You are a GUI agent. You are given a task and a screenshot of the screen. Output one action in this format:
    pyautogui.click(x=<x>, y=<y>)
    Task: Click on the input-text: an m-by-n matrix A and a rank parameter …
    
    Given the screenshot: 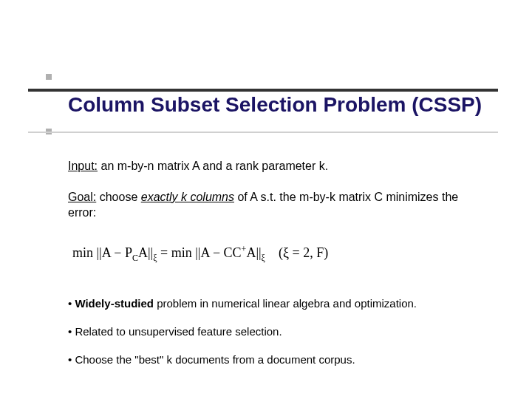 What is the action you would take?
    pyautogui.click(x=213, y=166)
    